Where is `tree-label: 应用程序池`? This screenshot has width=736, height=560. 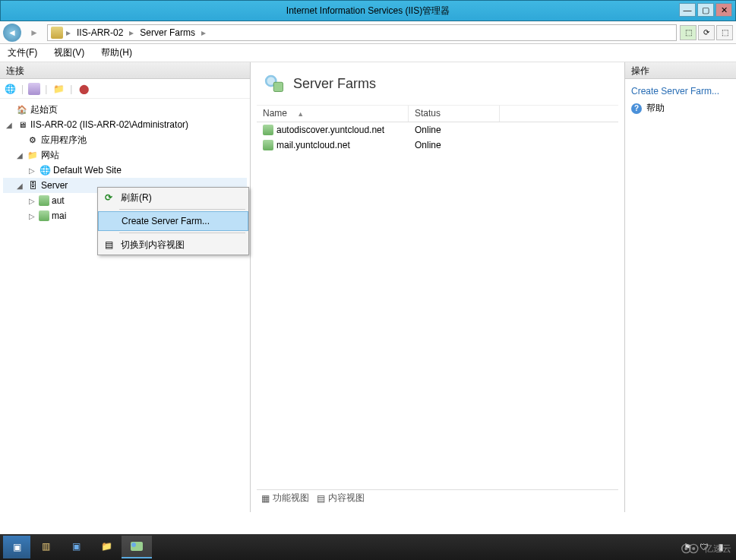
tree-label: 应用程序池 is located at coordinates (64, 140).